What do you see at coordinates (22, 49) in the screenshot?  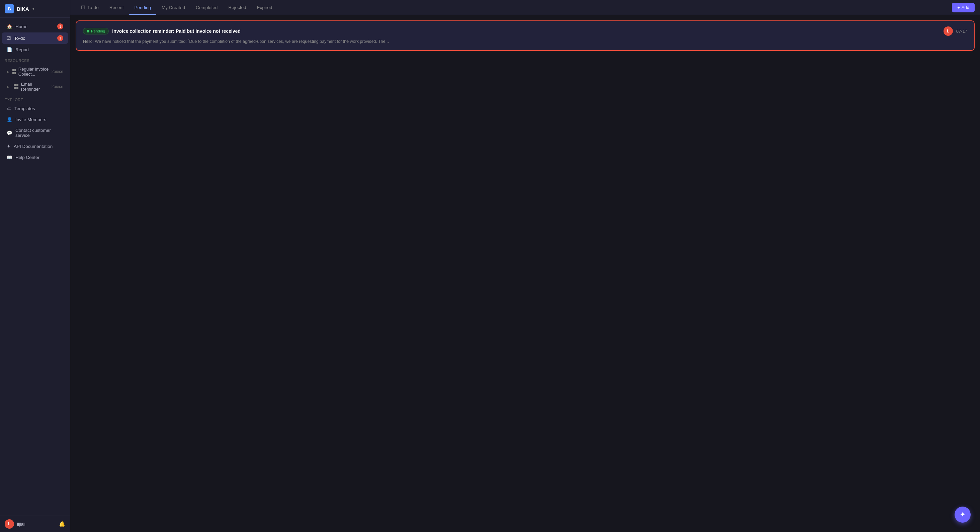 I see `sidebar-item-label: Report` at bounding box center [22, 49].